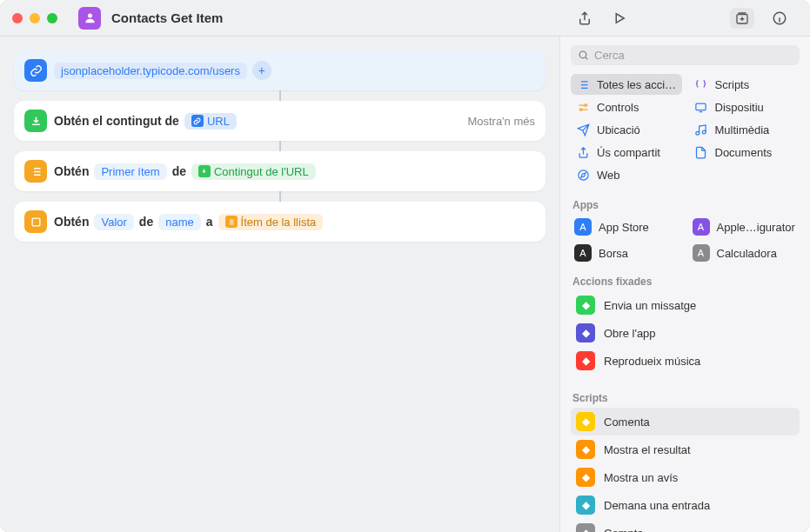  Describe the element at coordinates (686, 333) in the screenshot. I see `action-item: ◆Obre l'app` at that location.